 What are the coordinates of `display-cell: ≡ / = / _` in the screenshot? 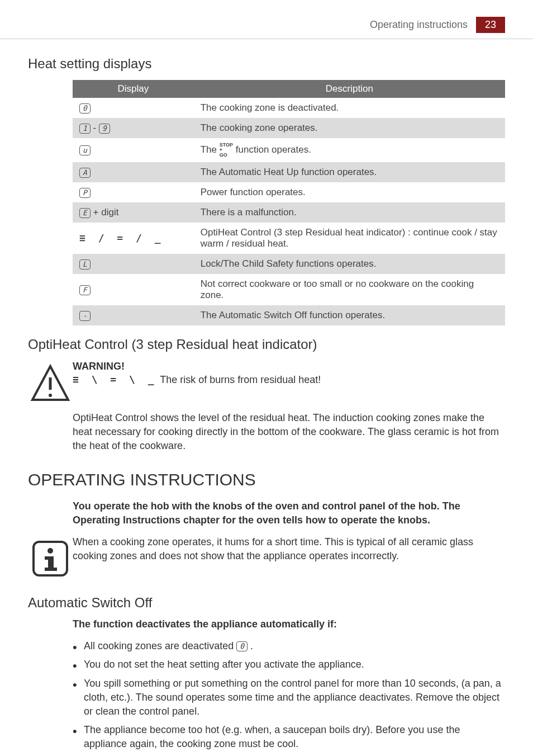 It's located at (133, 238).